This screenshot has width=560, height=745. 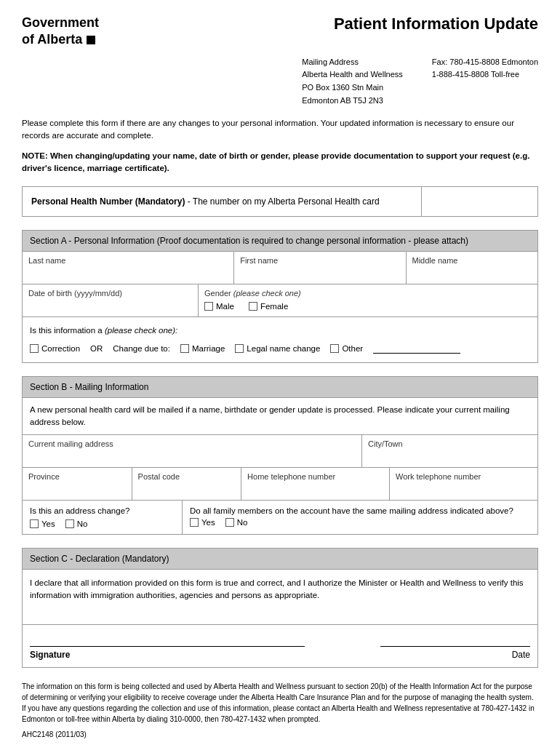 What do you see at coordinates (449, 444) in the screenshot?
I see `city-town-label: City/Town` at bounding box center [449, 444].